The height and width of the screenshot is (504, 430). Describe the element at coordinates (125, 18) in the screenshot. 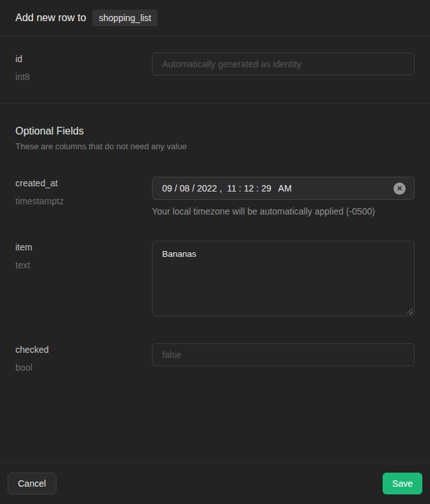

I see `table-name-chip: shopping_list` at that location.